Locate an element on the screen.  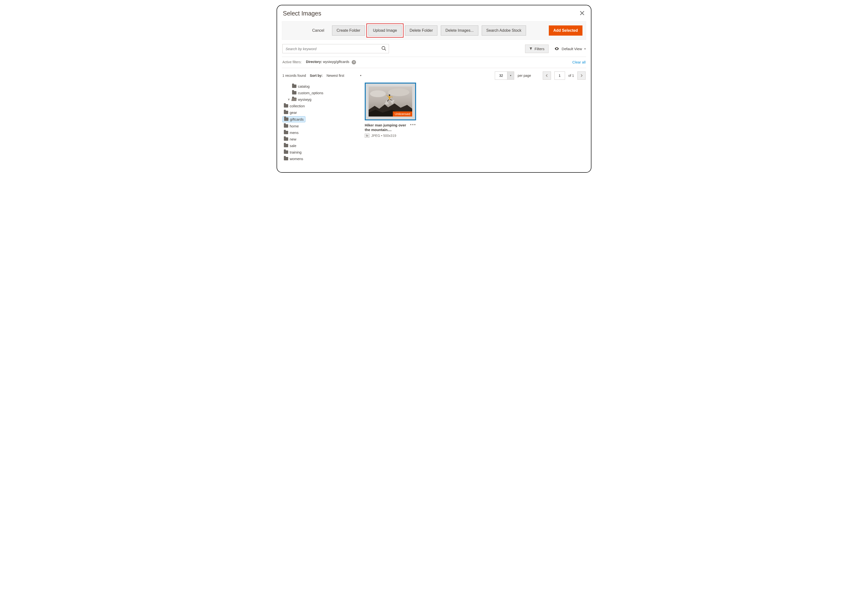
license-badge: Unlicensed is located at coordinates (402, 114).